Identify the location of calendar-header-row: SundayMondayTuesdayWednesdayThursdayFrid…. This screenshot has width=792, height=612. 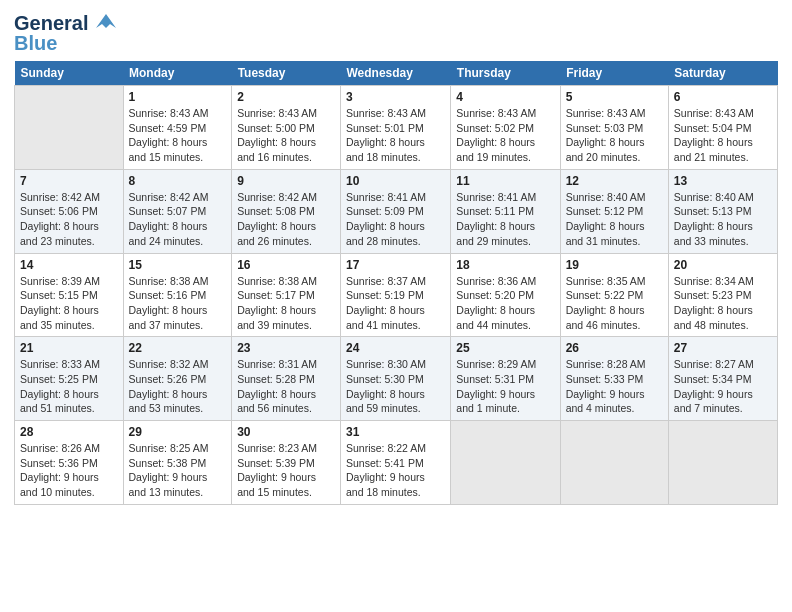
(396, 74).